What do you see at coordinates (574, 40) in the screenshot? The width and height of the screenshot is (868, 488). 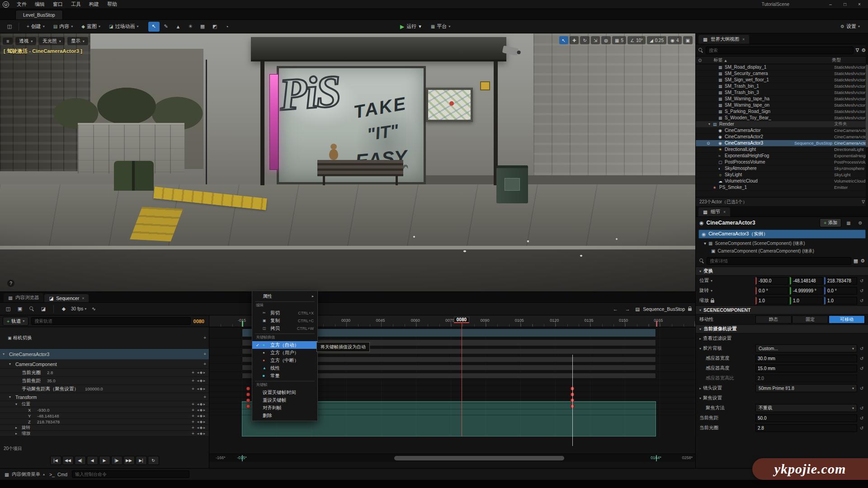 I see `move-tool-button` at bounding box center [574, 40].